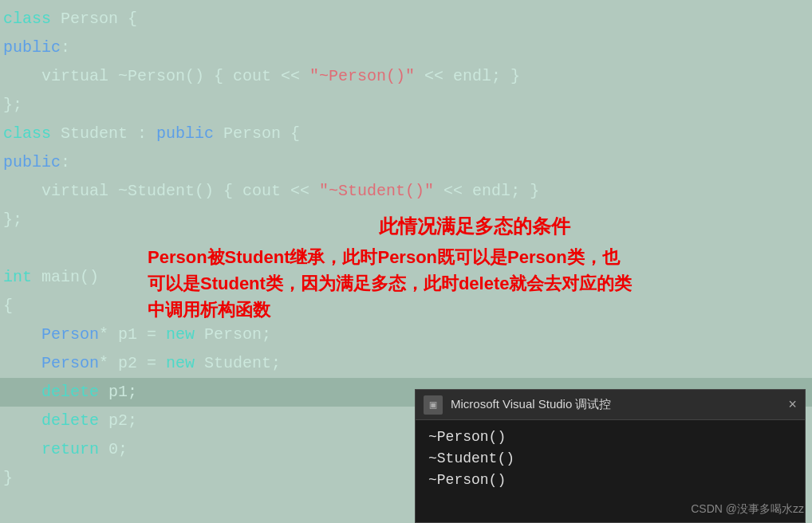 This screenshot has height=523, width=812. Describe the element at coordinates (406, 48) in the screenshot. I see `code-line-2: public:` at that location.